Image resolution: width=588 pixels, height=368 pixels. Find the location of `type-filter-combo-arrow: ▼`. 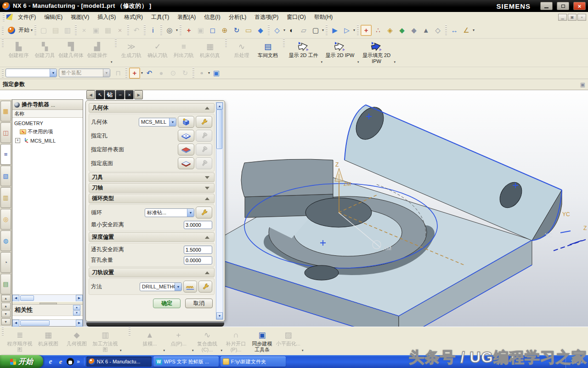

type-filter-combo-arrow: ▼ is located at coordinates (53, 73).